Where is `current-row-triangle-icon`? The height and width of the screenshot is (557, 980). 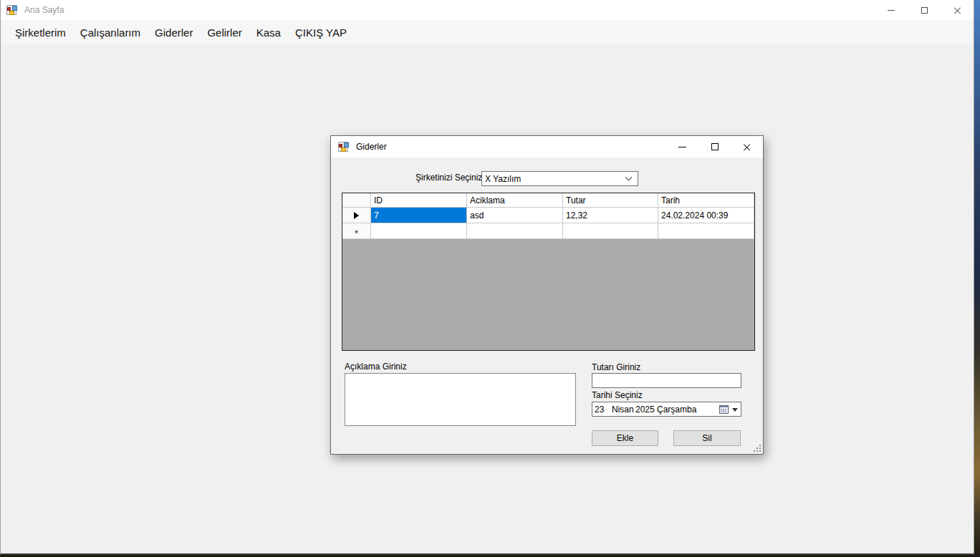 current-row-triangle-icon is located at coordinates (357, 215).